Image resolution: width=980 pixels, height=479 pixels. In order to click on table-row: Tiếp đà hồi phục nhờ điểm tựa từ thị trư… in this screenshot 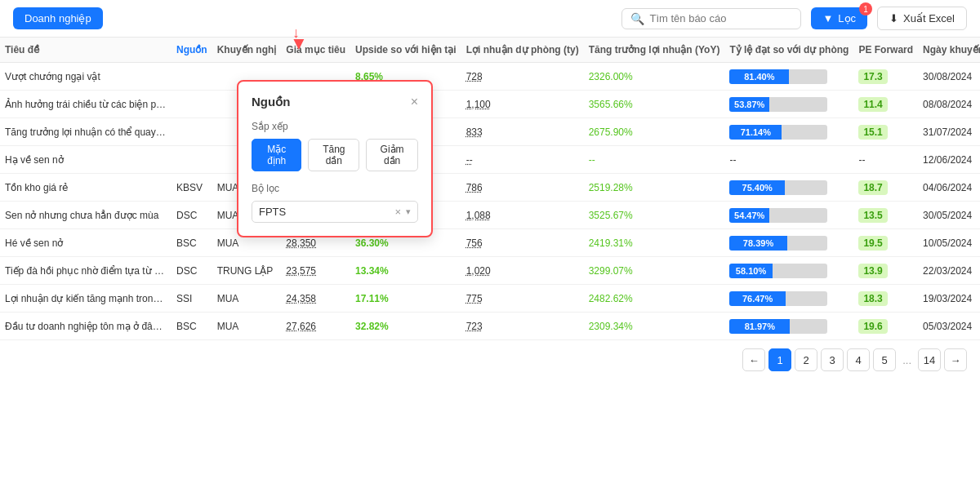, I will do `click(490, 271)`.